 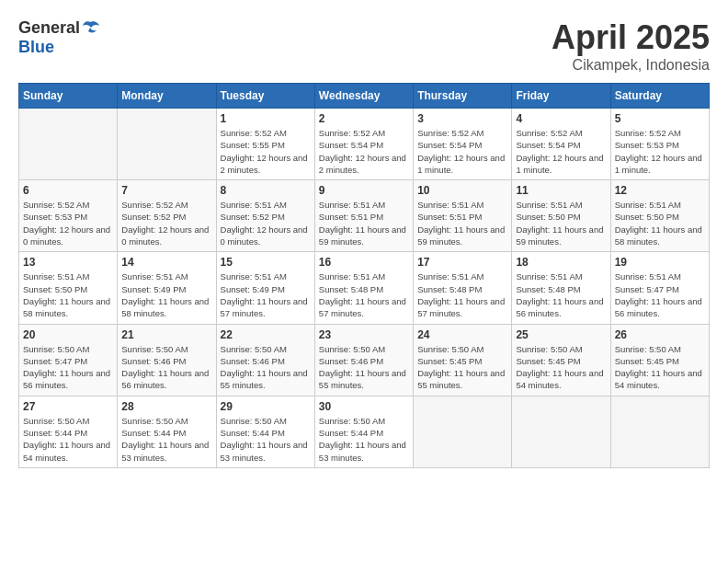 What do you see at coordinates (266, 262) in the screenshot?
I see `day-number: 15` at bounding box center [266, 262].